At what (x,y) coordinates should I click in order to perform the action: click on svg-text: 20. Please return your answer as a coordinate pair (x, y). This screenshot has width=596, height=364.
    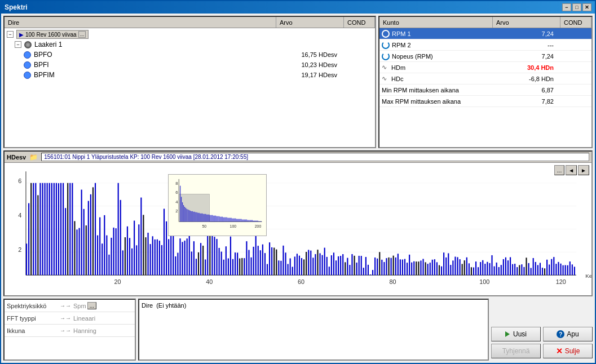
    Looking at the image, I should click on (118, 282).